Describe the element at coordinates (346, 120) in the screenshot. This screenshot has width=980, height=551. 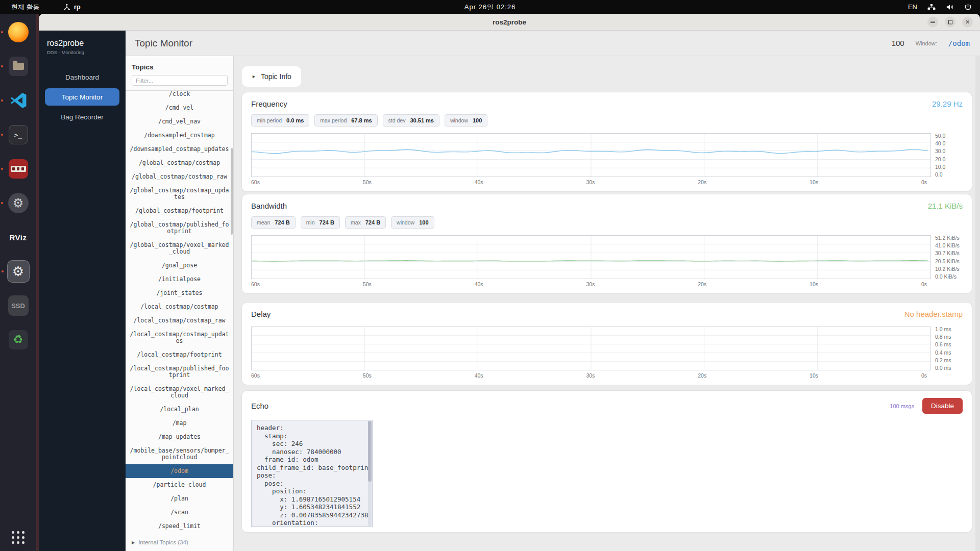
I see `stat-chip: max period67.8 ms` at that location.